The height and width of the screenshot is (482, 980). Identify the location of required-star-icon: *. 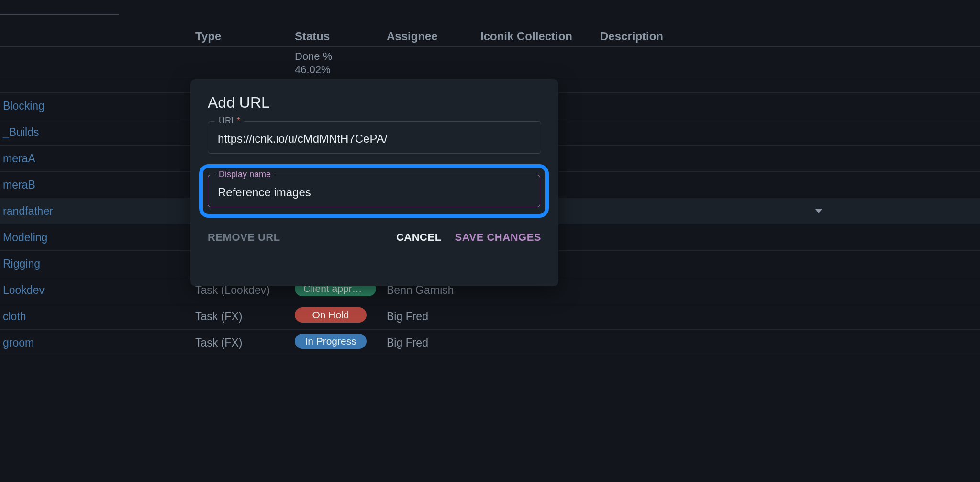
(238, 121).